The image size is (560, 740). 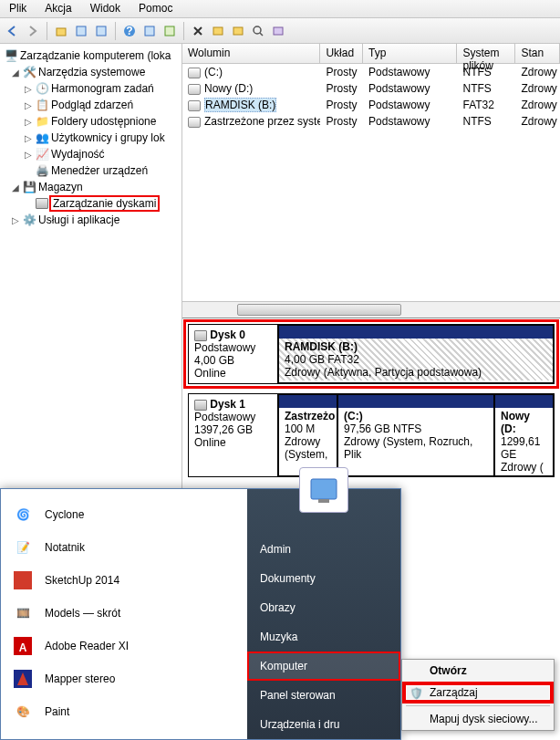 I want to click on action-button, so click(x=238, y=31).